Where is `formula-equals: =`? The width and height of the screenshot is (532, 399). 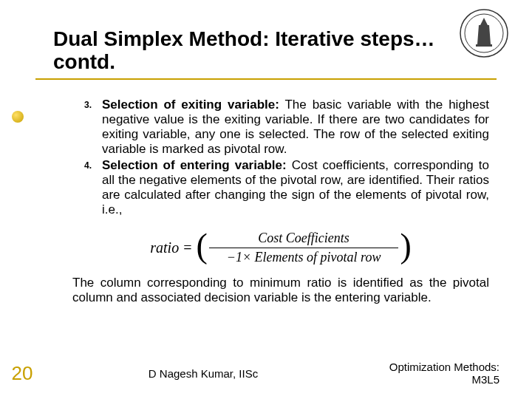
formula-equals: = is located at coordinates (188, 248).